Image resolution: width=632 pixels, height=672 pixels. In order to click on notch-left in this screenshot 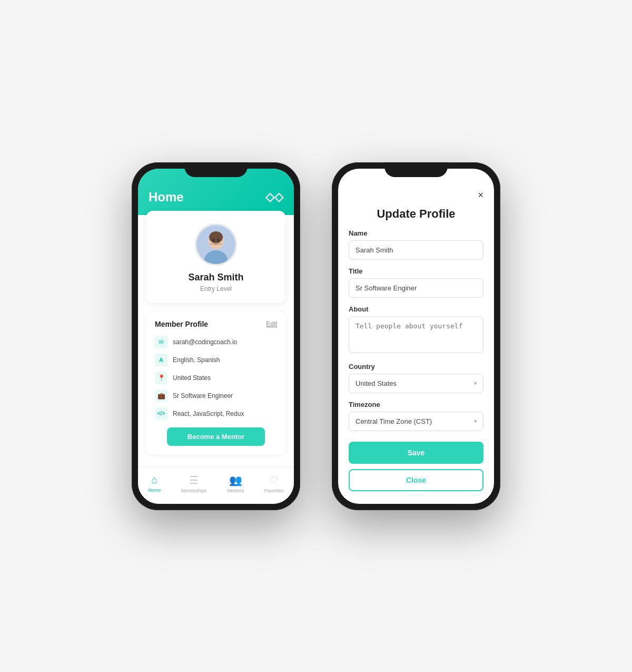, I will do `click(216, 170)`.